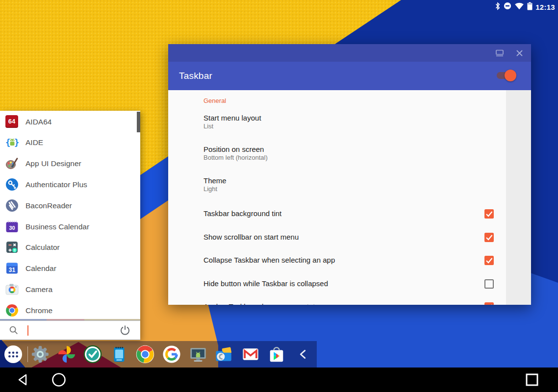 The image size is (558, 392). Describe the element at coordinates (337, 123) in the screenshot. I see `setting-start-menu-layout: Start menu layoutList` at that location.